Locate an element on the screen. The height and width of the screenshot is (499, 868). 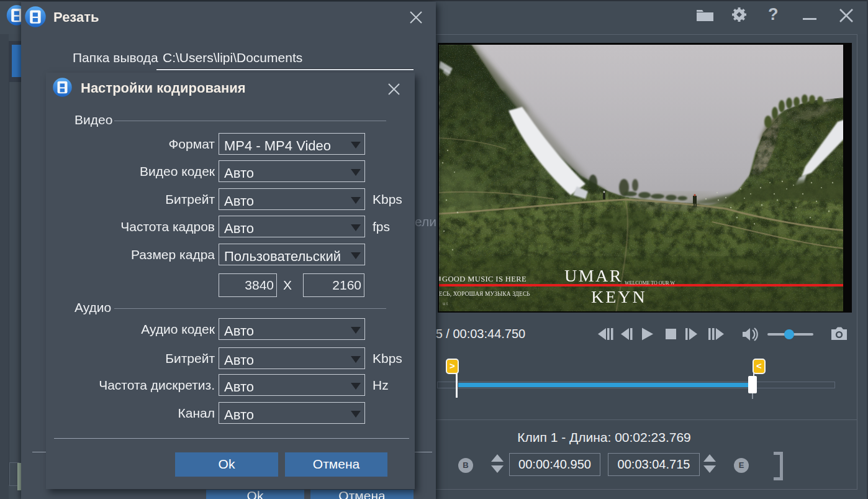
svg-text: KEYN is located at coordinates (619, 297).